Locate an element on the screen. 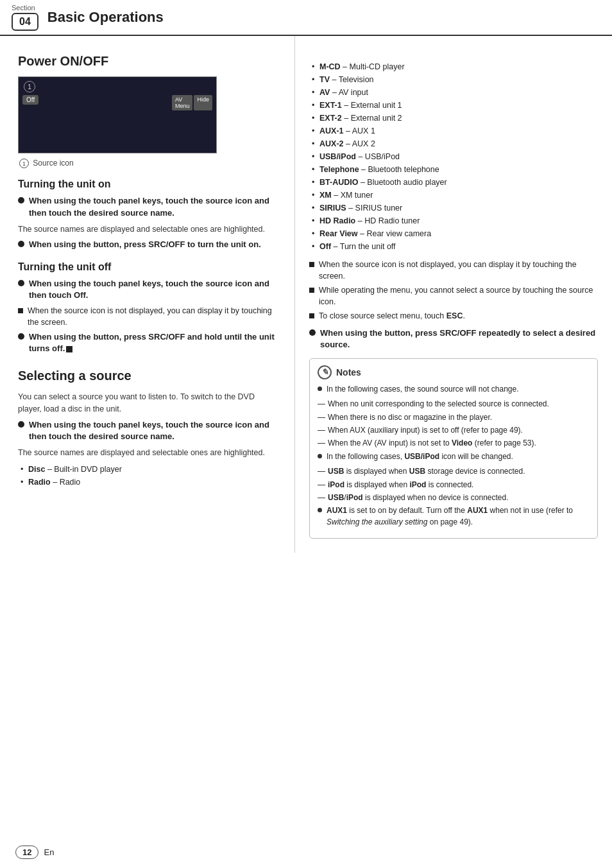 The height and width of the screenshot is (868, 612). turning-on-bullet2: When using the button, press SRC/OFF to … is located at coordinates (149, 245).